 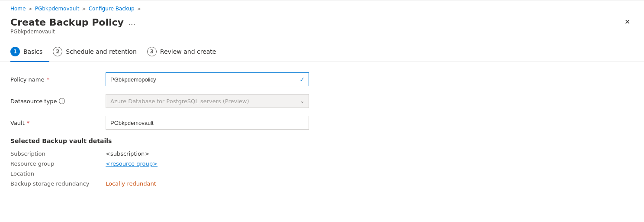 I want to click on tab-label-basics: Basics, so click(x=33, y=52).